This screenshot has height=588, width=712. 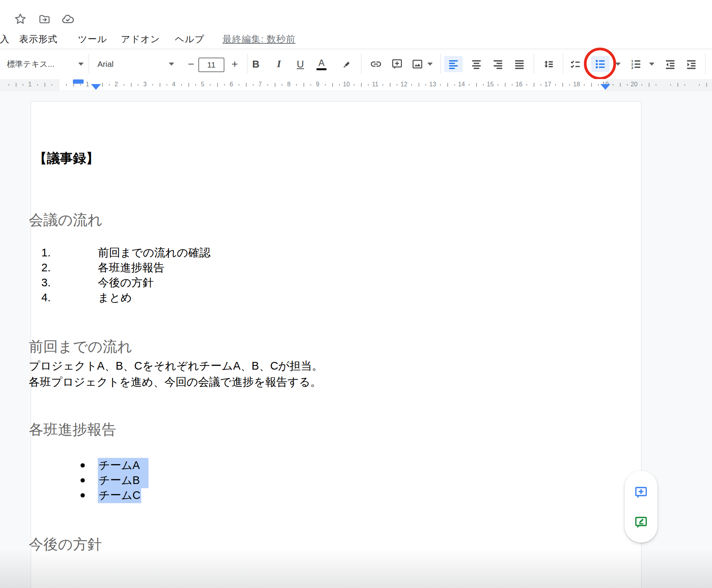 What do you see at coordinates (81, 347) in the screenshot?
I see `heading-previous-flow: 前回までの流れ` at bounding box center [81, 347].